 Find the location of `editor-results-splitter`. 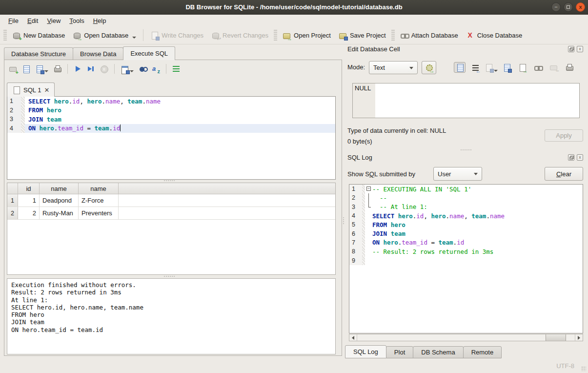

editor-results-splitter is located at coordinates (169, 181).